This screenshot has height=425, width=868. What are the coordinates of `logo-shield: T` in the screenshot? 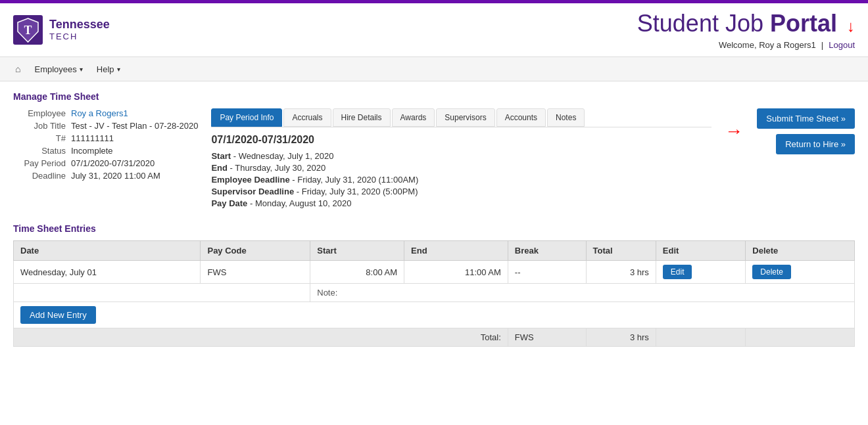 It's located at (28, 30).